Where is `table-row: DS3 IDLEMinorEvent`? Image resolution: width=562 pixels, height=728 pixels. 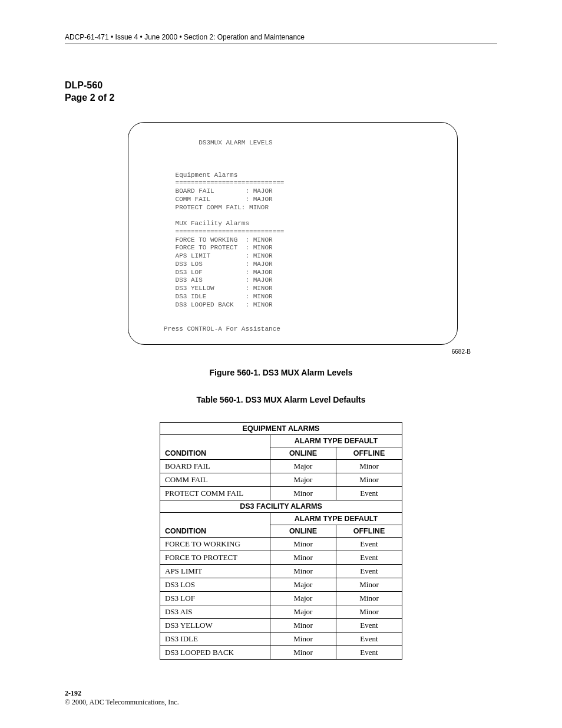
table-row: DS3 IDLEMinorEvent is located at coordinates (282, 639).